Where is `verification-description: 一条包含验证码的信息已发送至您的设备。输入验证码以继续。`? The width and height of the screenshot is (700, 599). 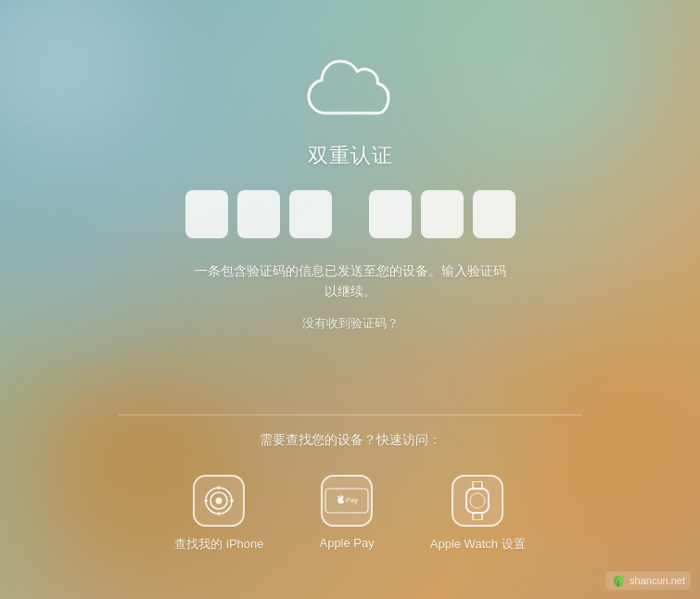 verification-description: 一条包含验证码的信息已发送至您的设备。输入验证码以继续。 is located at coordinates (350, 282).